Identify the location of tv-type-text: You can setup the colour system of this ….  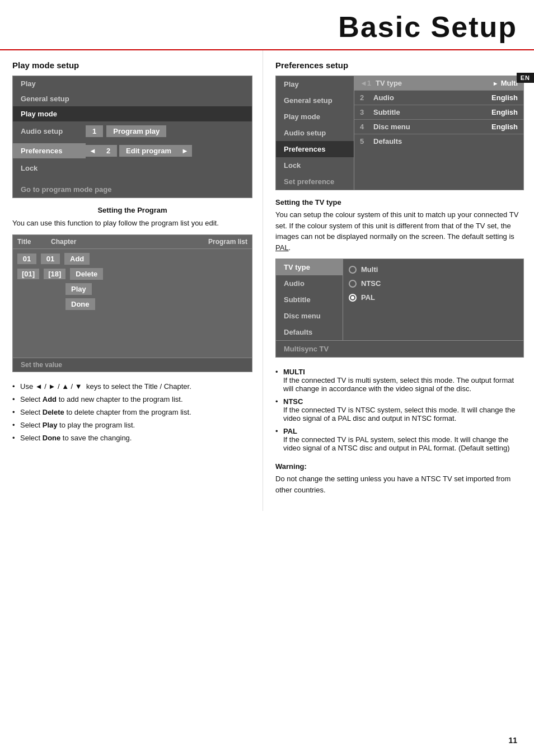
(400, 231).